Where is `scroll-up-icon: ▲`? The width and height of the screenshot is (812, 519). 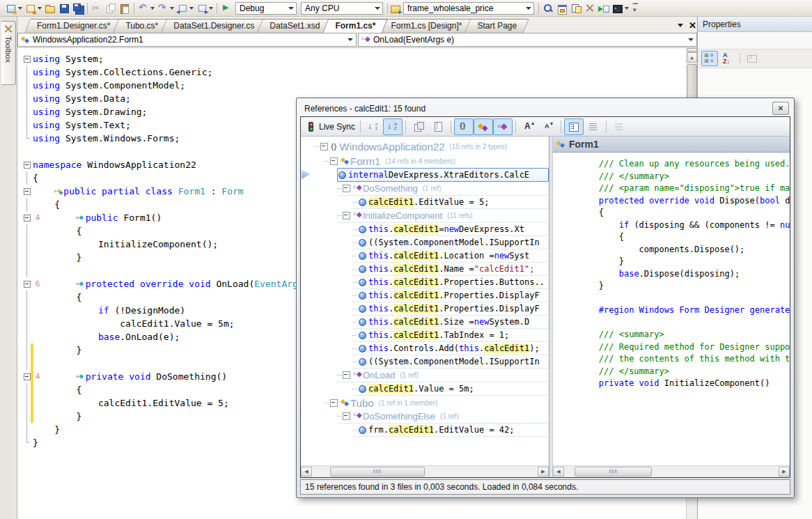
scroll-up-icon: ▲ is located at coordinates (692, 57).